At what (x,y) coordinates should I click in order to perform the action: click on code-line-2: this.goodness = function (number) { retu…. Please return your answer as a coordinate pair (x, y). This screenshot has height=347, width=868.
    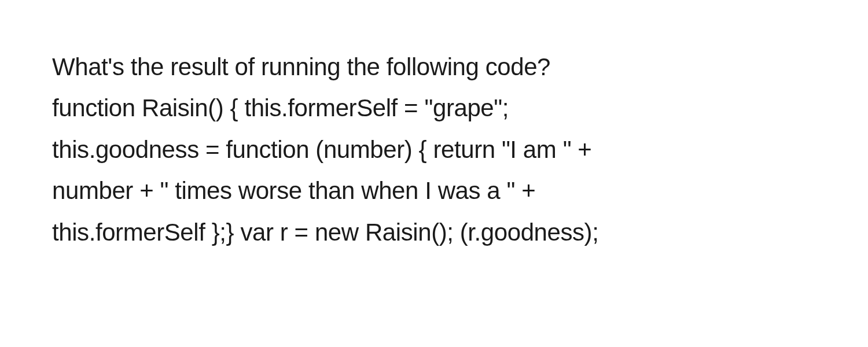
    Looking at the image, I should click on (434, 149).